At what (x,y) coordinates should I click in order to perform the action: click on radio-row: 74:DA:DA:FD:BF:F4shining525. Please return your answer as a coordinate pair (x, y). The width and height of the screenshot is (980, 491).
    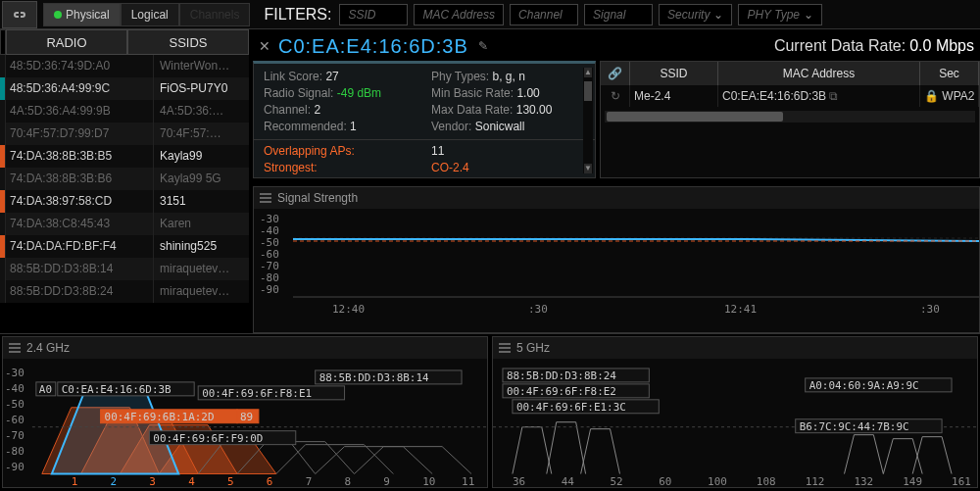
    Looking at the image, I should click on (124, 247).